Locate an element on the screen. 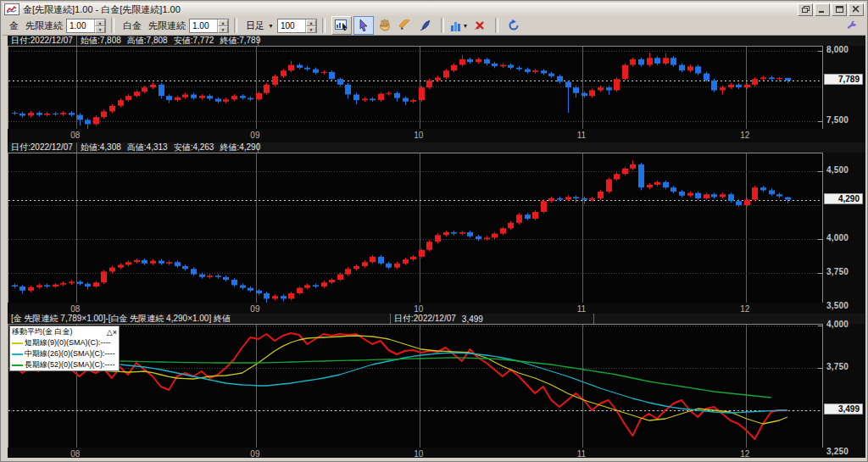 The width and height of the screenshot is (868, 462). period-dropdown: 日足▼ is located at coordinates (259, 25).